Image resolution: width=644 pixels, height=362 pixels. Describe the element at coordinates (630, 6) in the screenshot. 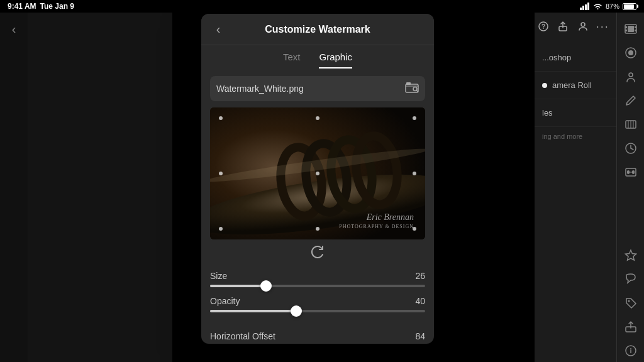

I see `battery-icon` at that location.